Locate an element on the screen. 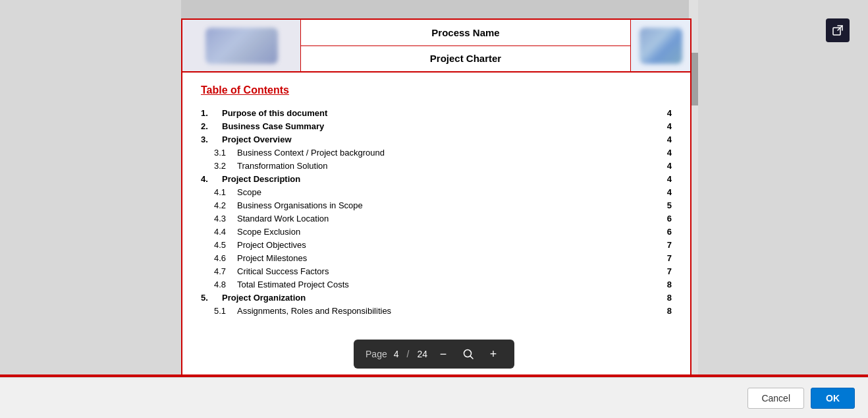 This screenshot has width=868, height=418. zoom-out-button: − is located at coordinates (443, 354).